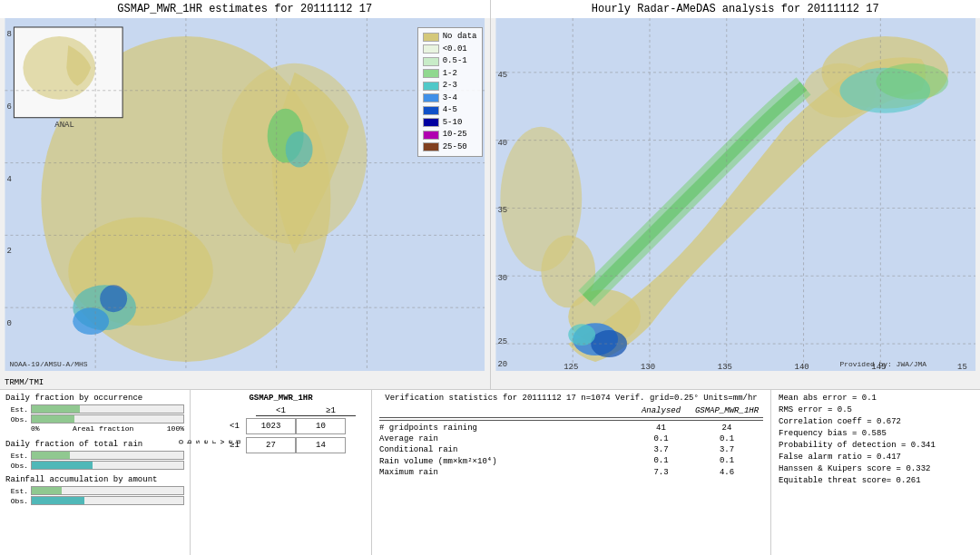 This screenshot has height=555, width=980. Describe the element at coordinates (24, 383) in the screenshot. I see `left-map-trmm: TRMM/TMI` at that location.